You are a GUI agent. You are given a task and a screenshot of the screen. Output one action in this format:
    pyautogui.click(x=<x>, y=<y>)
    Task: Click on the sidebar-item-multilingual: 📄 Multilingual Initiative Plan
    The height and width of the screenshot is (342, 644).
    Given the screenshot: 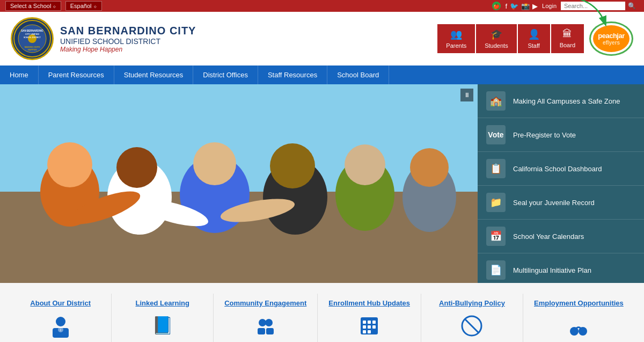 What is the action you would take?
    pyautogui.click(x=561, y=268)
    